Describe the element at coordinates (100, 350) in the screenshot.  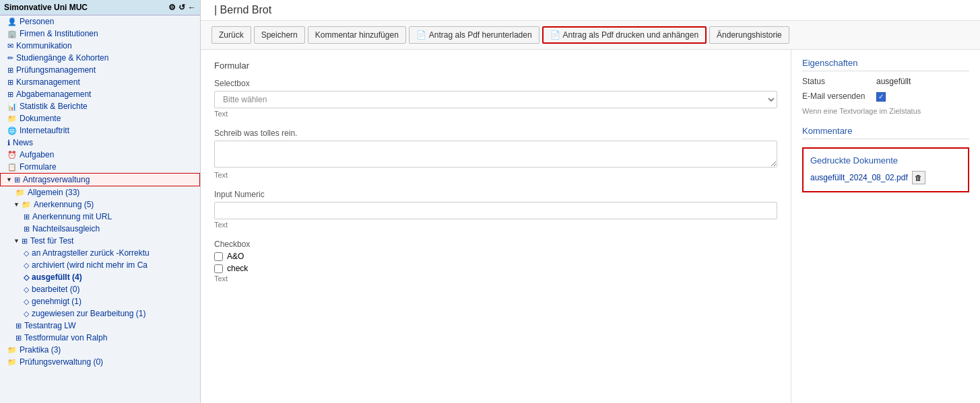
I see `sidebar-item-praktika: 📁Praktika (3)` at that location.